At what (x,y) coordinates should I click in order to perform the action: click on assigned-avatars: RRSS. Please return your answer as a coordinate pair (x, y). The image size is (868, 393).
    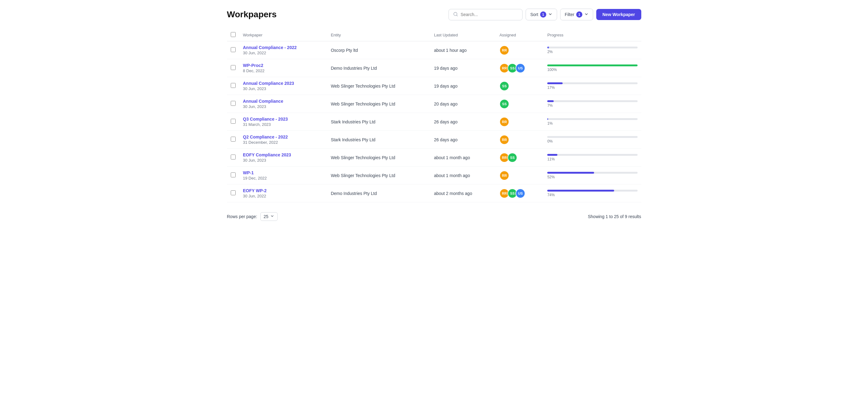
    Looking at the image, I should click on (520, 158).